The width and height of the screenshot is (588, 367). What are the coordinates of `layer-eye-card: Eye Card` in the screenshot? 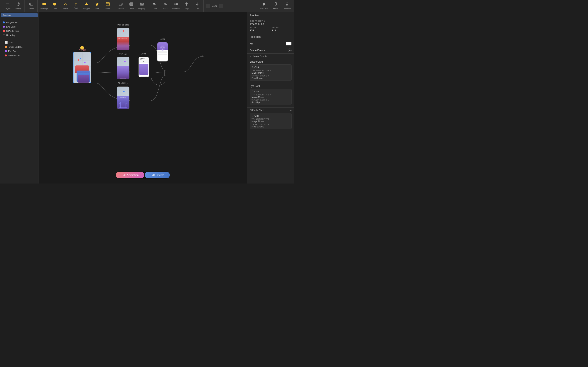 It's located at (19, 27).